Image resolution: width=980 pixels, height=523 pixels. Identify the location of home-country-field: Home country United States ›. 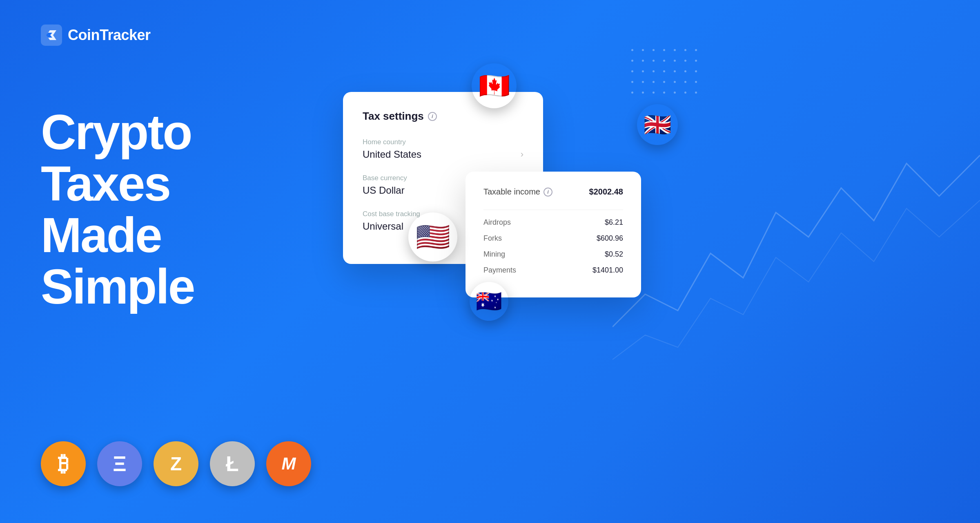
(443, 149).